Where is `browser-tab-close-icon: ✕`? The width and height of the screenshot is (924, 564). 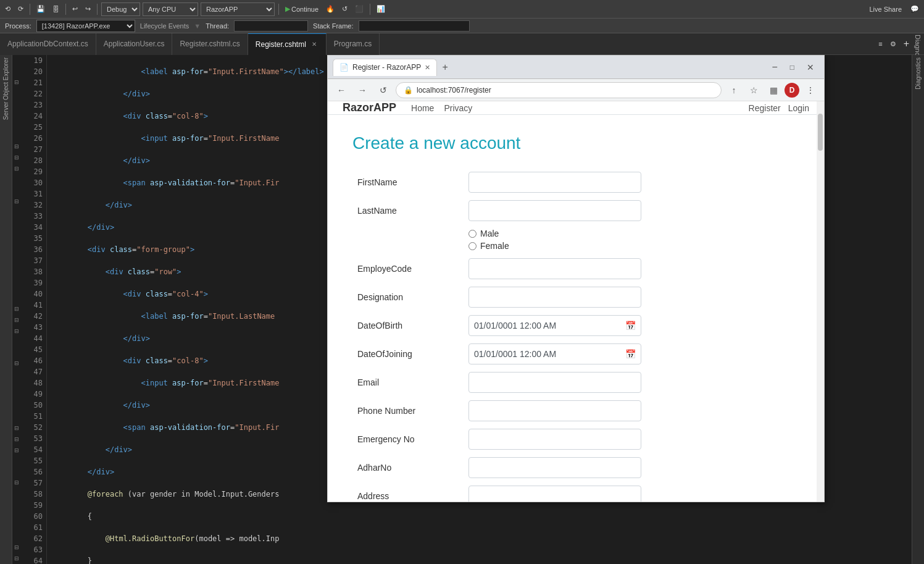 browser-tab-close-icon: ✕ is located at coordinates (427, 68).